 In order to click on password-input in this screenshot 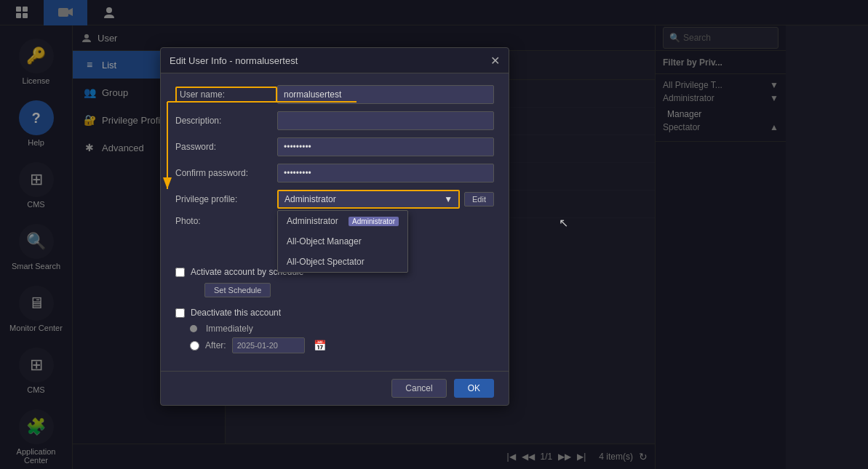, I will do `click(386, 147)`.